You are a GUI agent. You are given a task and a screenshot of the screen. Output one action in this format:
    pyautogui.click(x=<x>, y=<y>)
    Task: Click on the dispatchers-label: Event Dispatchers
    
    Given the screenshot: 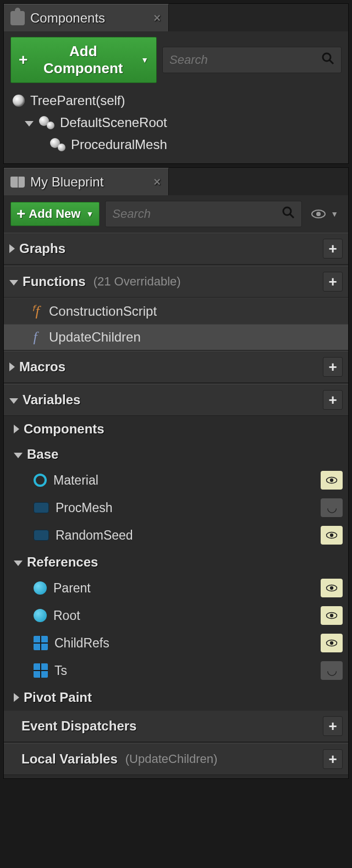 What is the action you would take?
    pyautogui.click(x=79, y=726)
    